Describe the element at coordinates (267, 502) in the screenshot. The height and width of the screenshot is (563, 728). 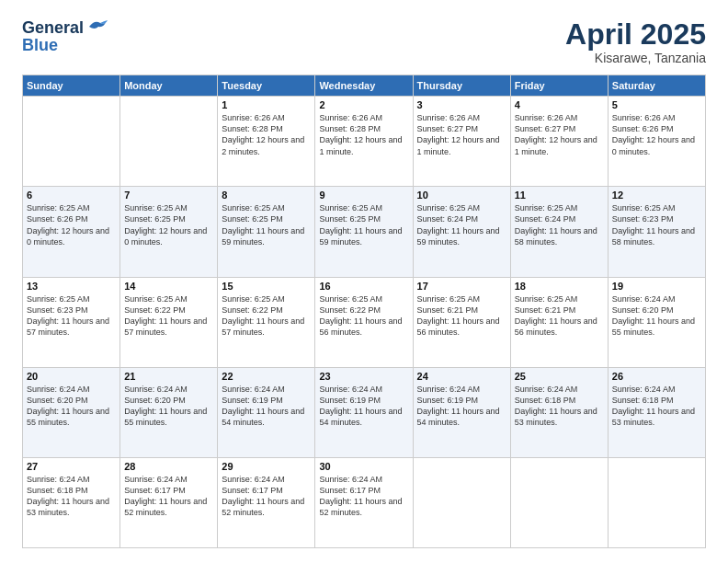
I see `calendar-cell: 29Sunrise: 6:24 AMSunset: 6:17 PMDayligh…` at that location.